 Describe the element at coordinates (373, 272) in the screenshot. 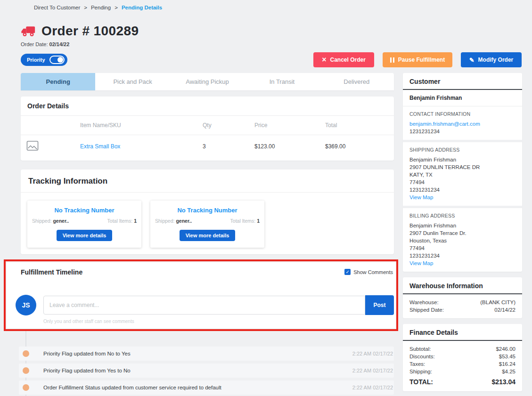

I see `show-comments-label: Show Comments` at that location.